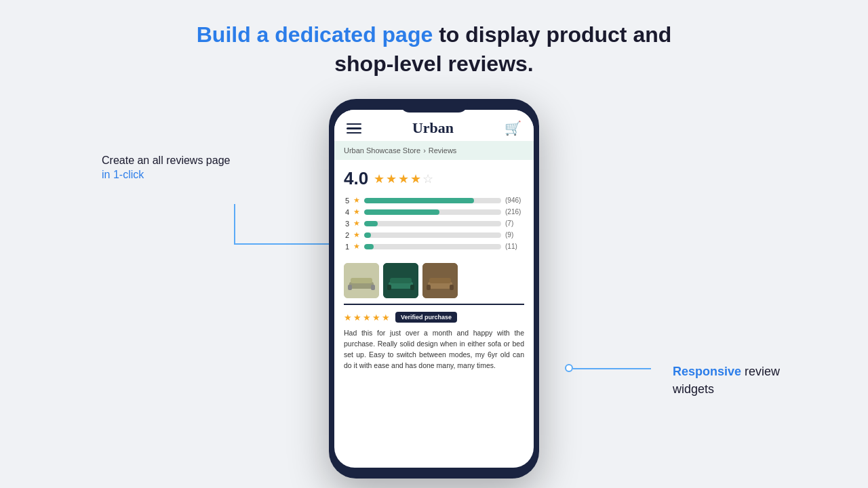 The image size is (868, 488). What do you see at coordinates (165, 167) in the screenshot?
I see `left-callout: Create an all reviews page in 1-click` at bounding box center [165, 167].